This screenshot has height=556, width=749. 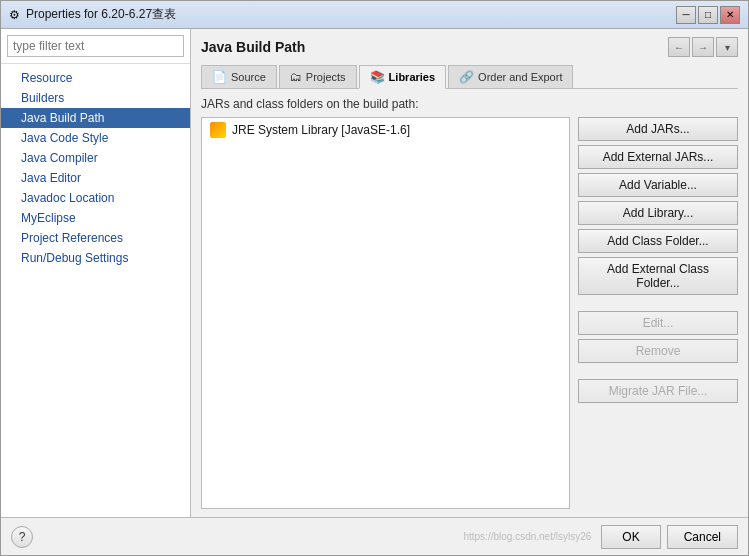 I want to click on app-icon: ⚙, so click(x=14, y=15).